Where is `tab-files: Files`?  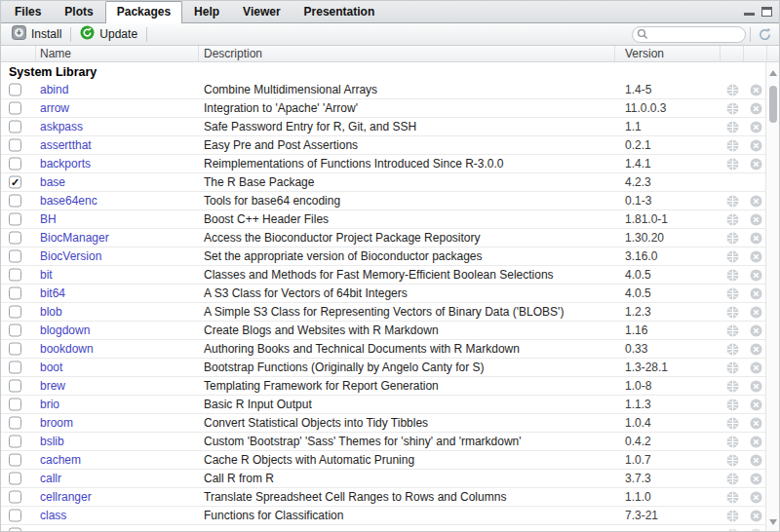
tab-files: Files is located at coordinates (27, 12).